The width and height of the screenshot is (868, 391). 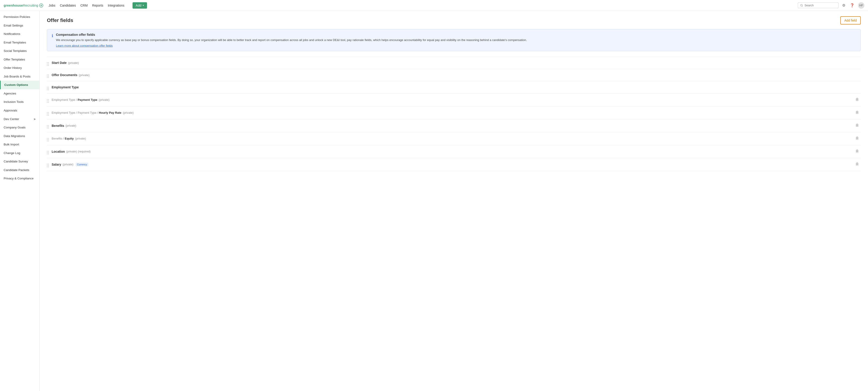 What do you see at coordinates (861, 5) in the screenshot?
I see `user-avatar: HF` at bounding box center [861, 5].